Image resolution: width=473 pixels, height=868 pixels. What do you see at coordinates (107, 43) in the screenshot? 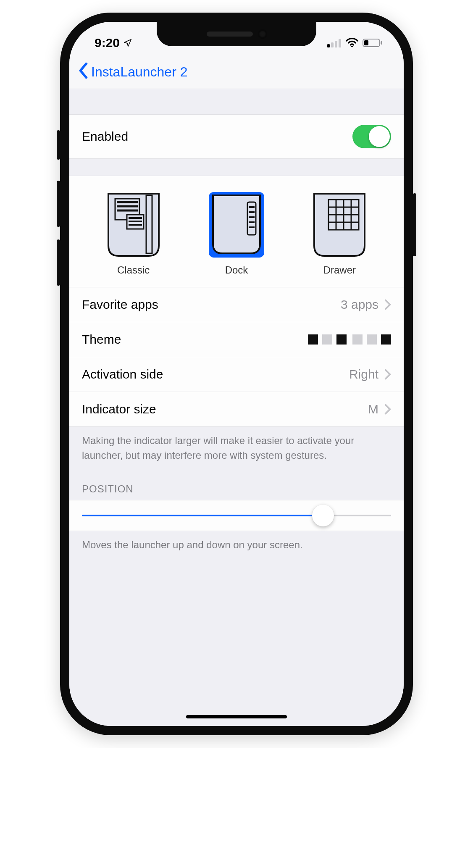
I see `status-time: 9:20` at bounding box center [107, 43].